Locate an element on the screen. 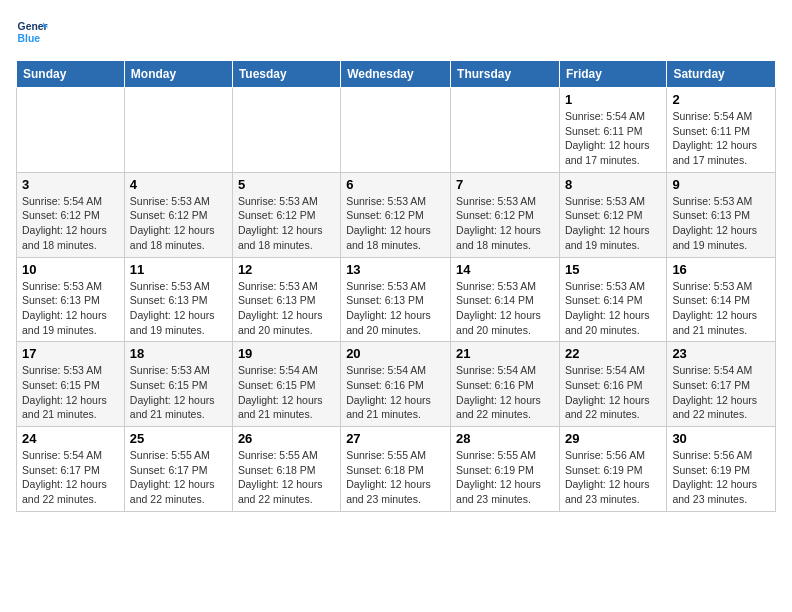 The image size is (792, 612). calendar-cell: 13Sunrise: 5:53 AM Sunset: 6:13 PM Dayli… is located at coordinates (396, 300).